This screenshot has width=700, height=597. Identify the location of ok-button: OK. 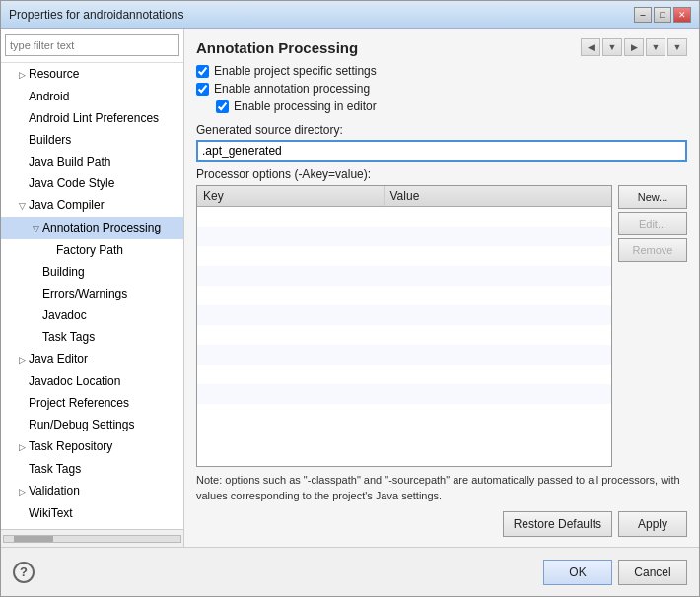
(578, 572).